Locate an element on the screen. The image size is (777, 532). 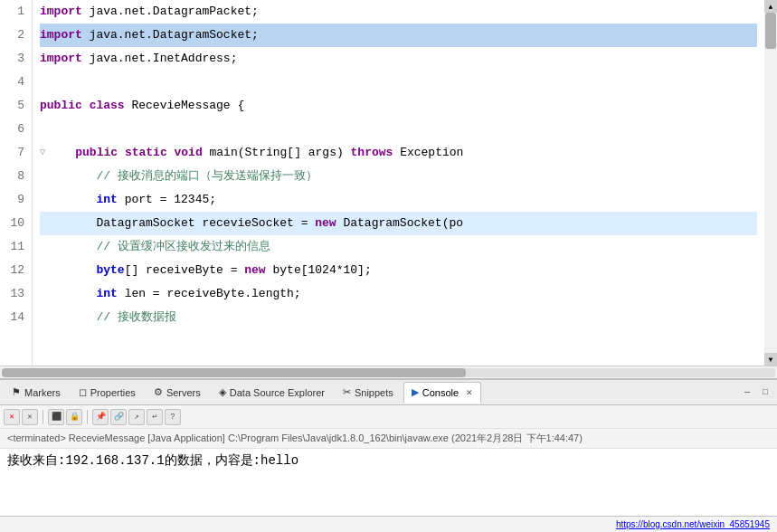
tab-servers: ⚙ Servers is located at coordinates (177, 393).